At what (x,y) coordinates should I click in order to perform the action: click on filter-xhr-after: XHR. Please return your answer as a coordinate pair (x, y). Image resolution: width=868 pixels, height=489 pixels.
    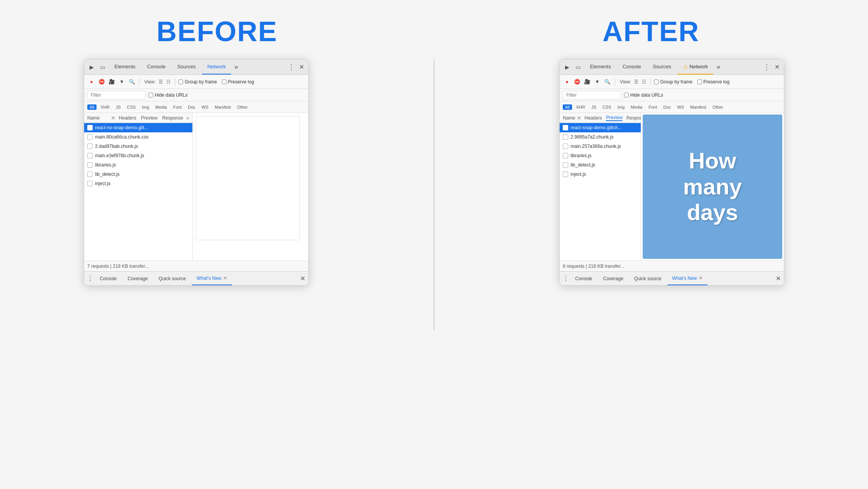
    Looking at the image, I should click on (580, 107).